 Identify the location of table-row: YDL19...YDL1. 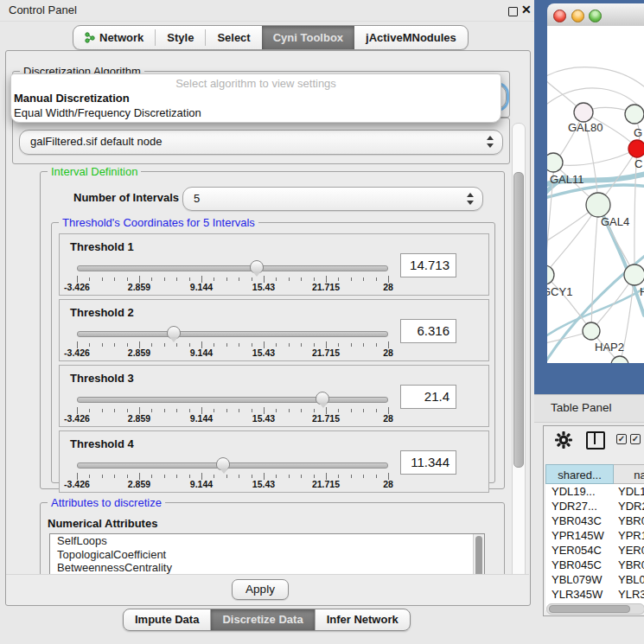
(595, 491).